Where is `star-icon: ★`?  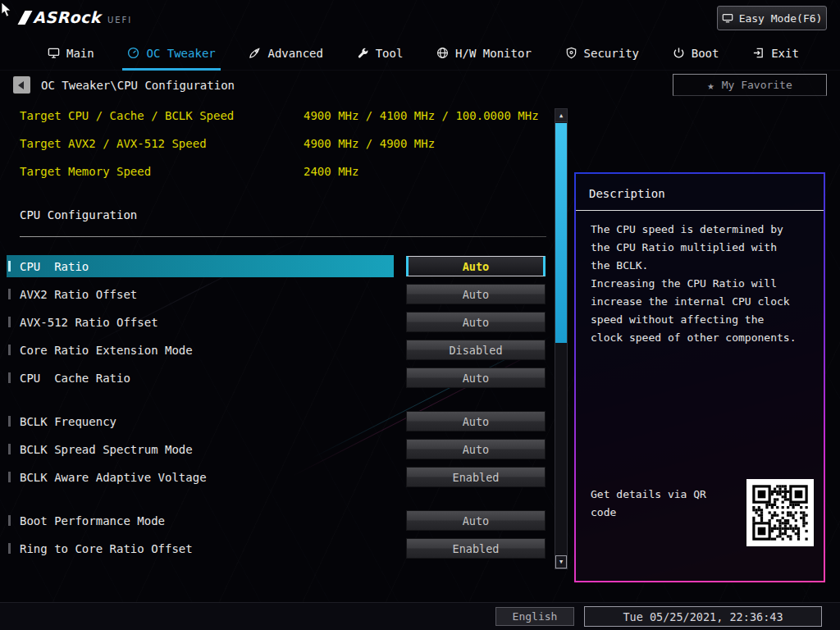
star-icon: ★ is located at coordinates (710, 85).